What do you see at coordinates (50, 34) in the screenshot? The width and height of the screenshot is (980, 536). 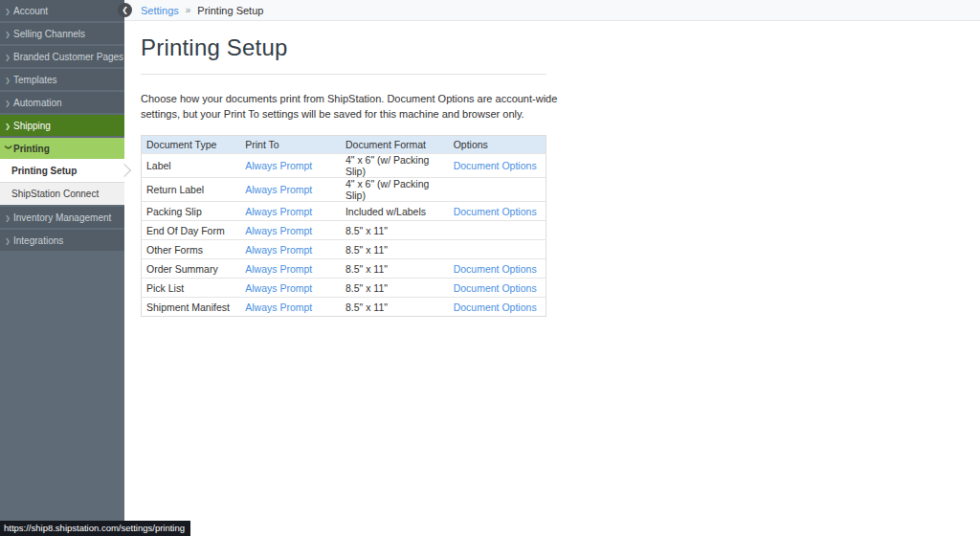 I see `sidebar-item-label: Selling Channels` at bounding box center [50, 34].